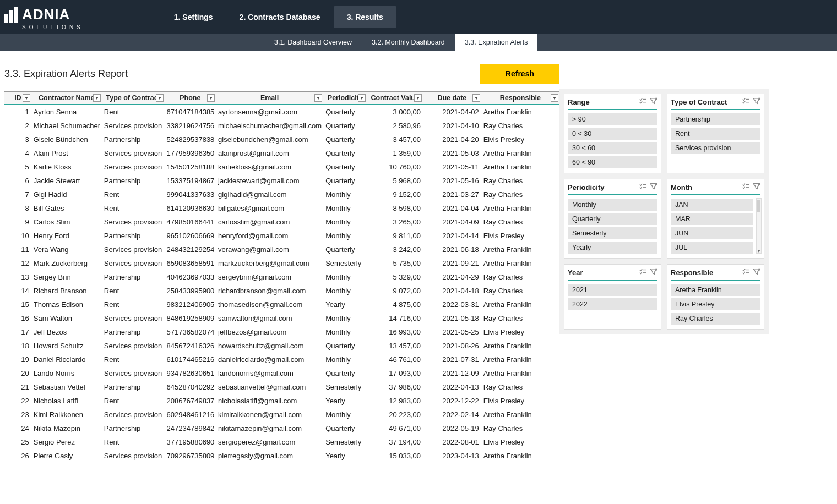 This screenshot has height=504, width=837. What do you see at coordinates (409, 42) in the screenshot?
I see `sub-tab: 3.2. Monthly Dashboard` at bounding box center [409, 42].